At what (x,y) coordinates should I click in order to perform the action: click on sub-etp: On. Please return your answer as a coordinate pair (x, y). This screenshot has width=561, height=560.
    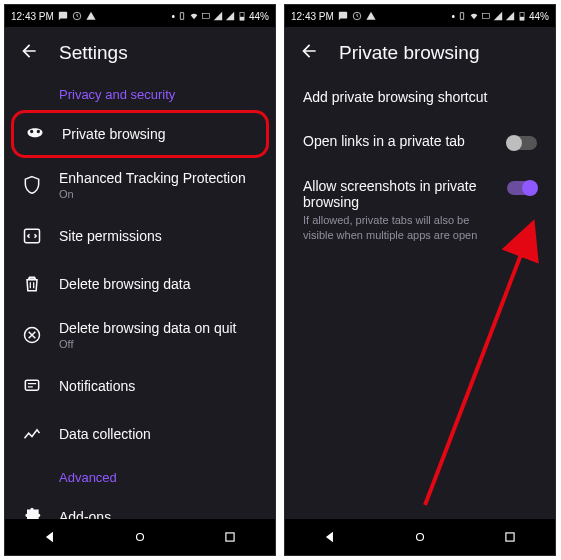
    Looking at the image, I should click on (159, 194).